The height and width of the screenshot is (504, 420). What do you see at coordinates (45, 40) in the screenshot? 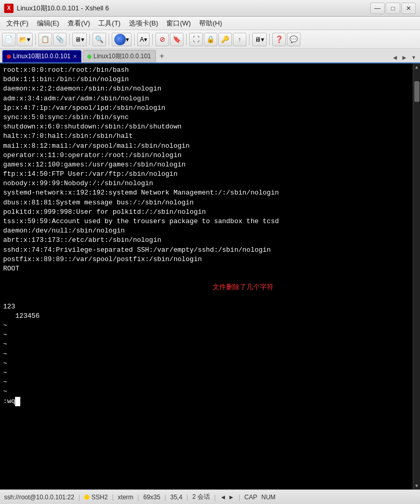
I see `tb-copy-button: 📋` at bounding box center [45, 40].